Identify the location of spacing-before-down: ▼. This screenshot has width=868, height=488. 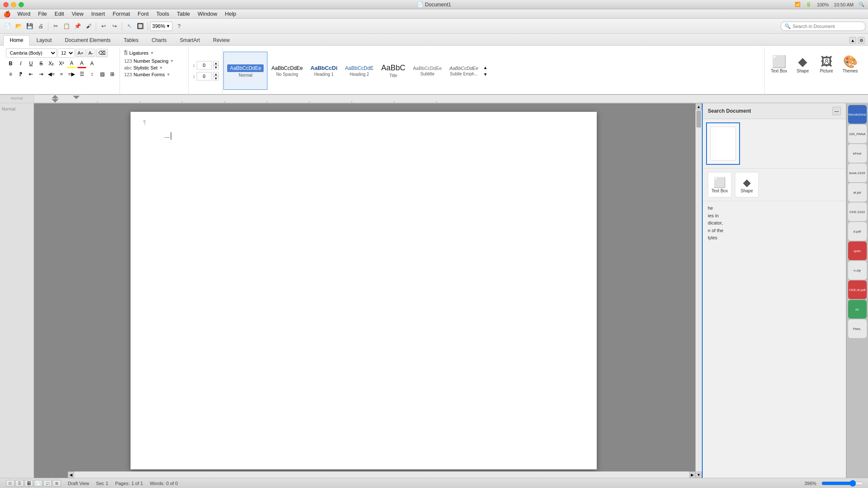
(216, 67).